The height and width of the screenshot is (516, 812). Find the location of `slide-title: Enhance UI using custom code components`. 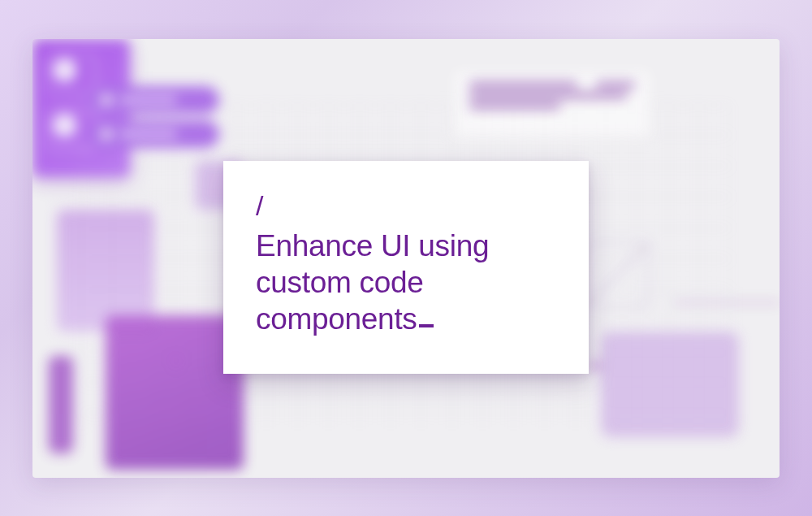

slide-title: Enhance UI using custom code components is located at coordinates (406, 283).